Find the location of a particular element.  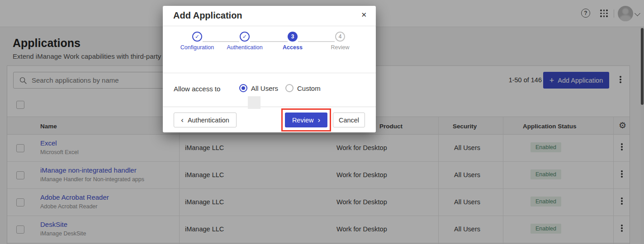

radio-label: All Users is located at coordinates (265, 89).